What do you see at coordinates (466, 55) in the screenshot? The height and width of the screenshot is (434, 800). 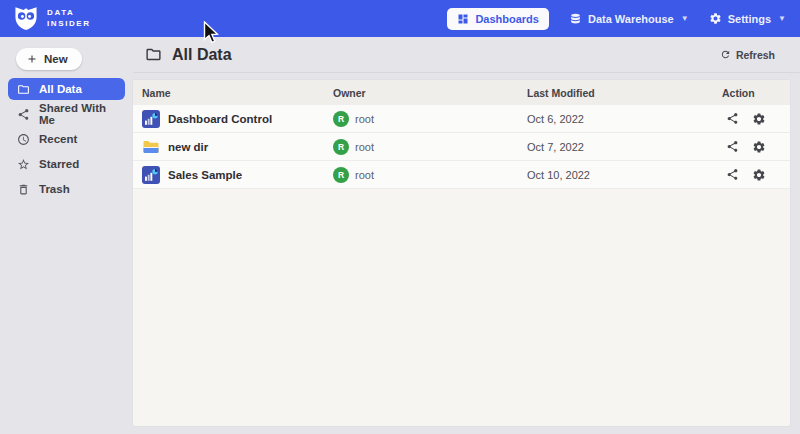 I see `page-header: All Data Refresh` at bounding box center [466, 55].